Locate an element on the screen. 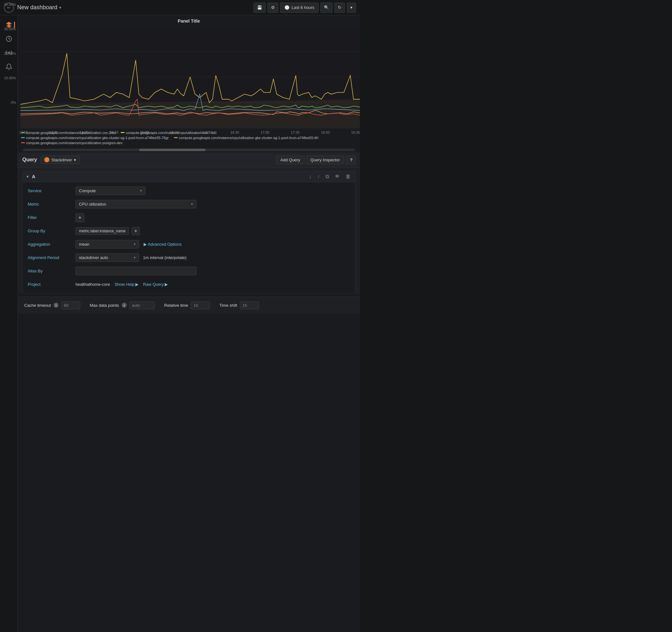 The height and width of the screenshot is (632, 672). search-icon: 🔍 is located at coordinates (327, 7).